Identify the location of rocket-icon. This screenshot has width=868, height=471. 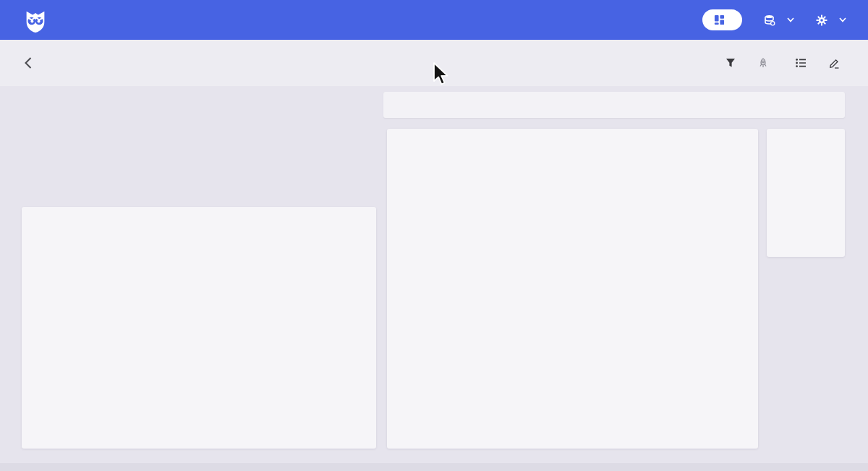
(763, 64).